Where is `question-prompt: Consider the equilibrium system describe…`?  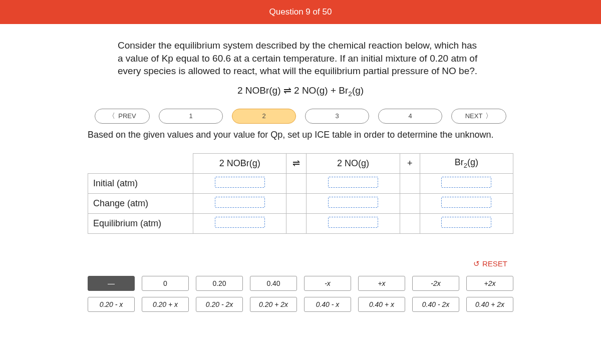
question-prompt: Consider the equilibrium system describe… is located at coordinates (300, 58).